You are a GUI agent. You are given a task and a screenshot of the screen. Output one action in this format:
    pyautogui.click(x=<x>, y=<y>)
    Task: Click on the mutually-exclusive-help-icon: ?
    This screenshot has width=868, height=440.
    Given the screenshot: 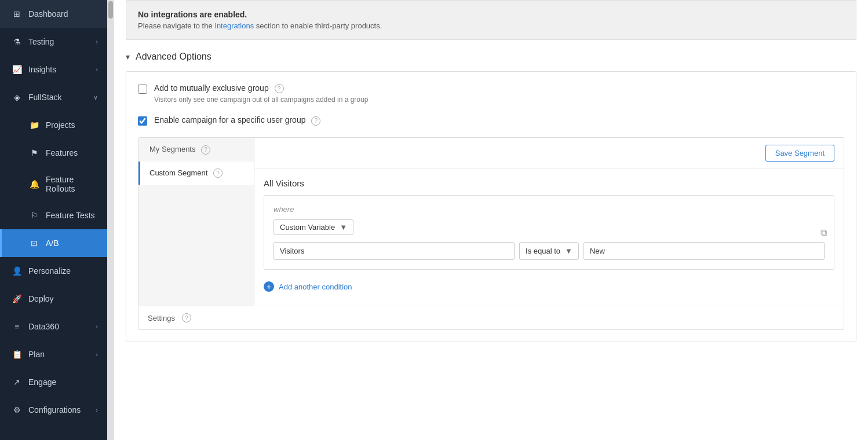 What is the action you would take?
    pyautogui.click(x=279, y=89)
    